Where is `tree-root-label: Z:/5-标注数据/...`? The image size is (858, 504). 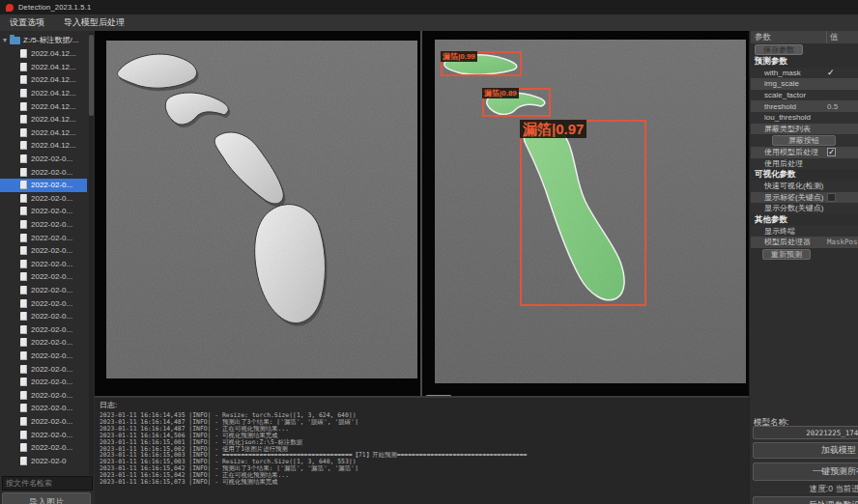
tree-root-label: Z:/5-标注数据/... is located at coordinates (50, 41).